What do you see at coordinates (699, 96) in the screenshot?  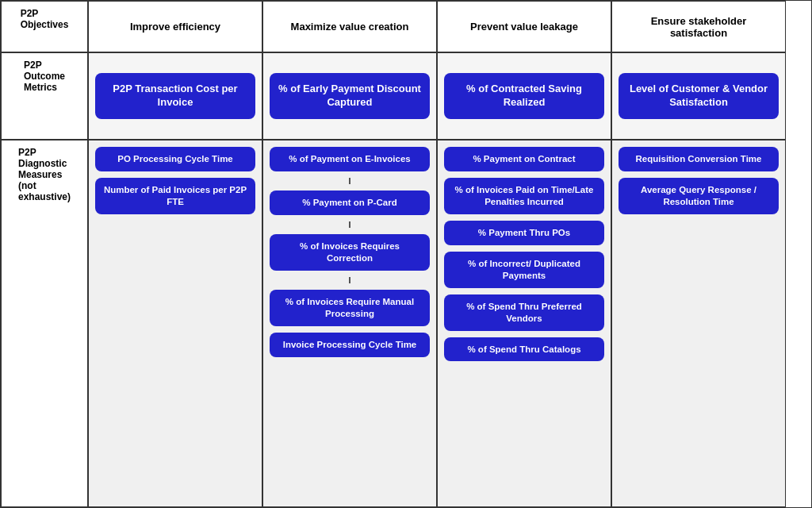 I see `outcome-col4: Level of Customer & Vendor Satisfaction` at bounding box center [699, 96].